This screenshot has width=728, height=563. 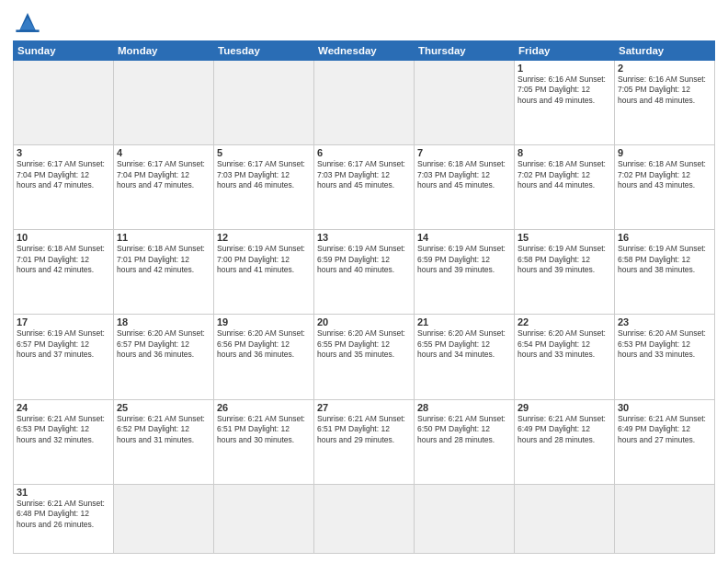 I want to click on col-wednesday: Wednesday, so click(x=364, y=52).